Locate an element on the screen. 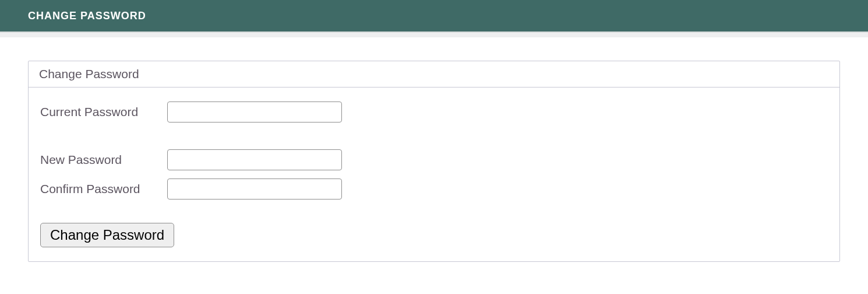  confirm-password-label: Confirm Password is located at coordinates (104, 189).